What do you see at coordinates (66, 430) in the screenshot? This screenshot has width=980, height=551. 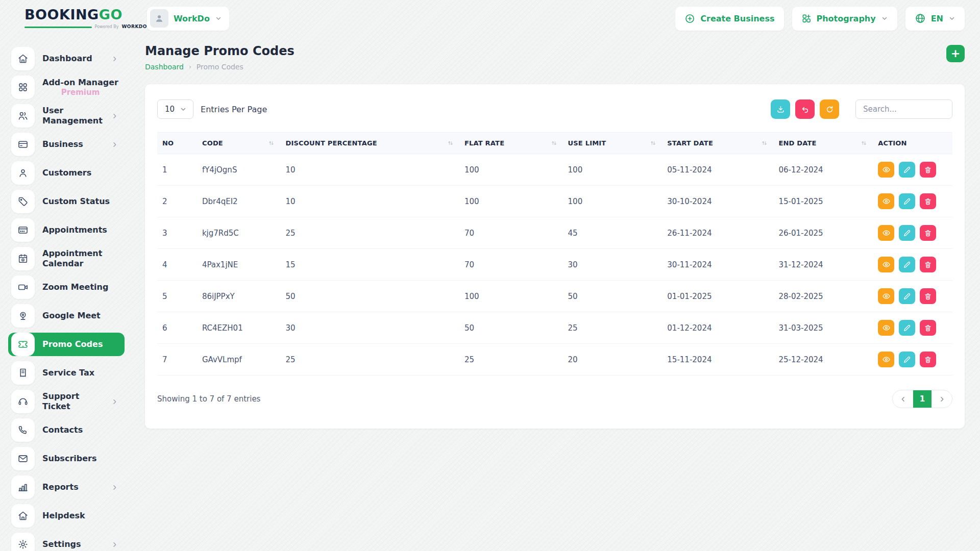 I see `sidebar-item-contacts: Contacts` at bounding box center [66, 430].